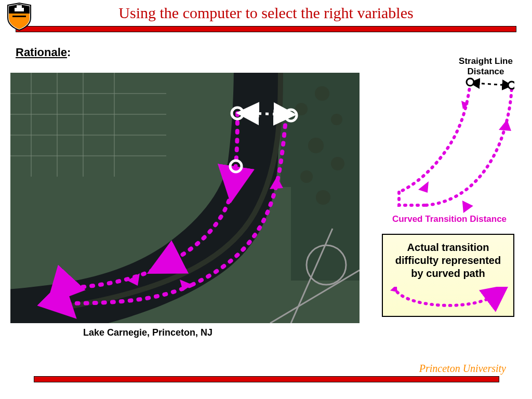 The height and width of the screenshot is (399, 532). I want to click on callout-text: Actual transition difficulty represented…, so click(448, 259).